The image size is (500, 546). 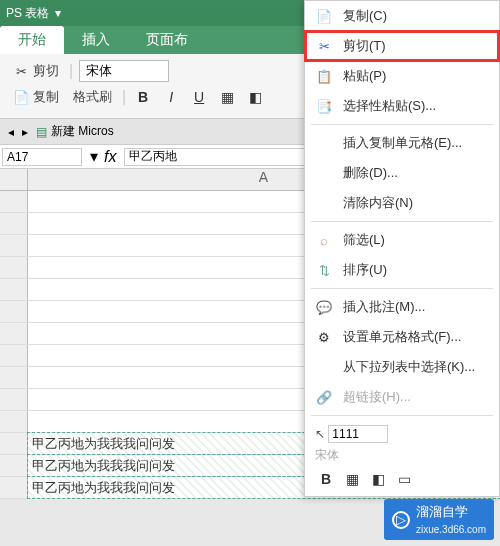 What do you see at coordinates (402, 143) in the screenshot?
I see `menu-insert-cells-label: 插入复制单元格(E)...` at bounding box center [402, 143].